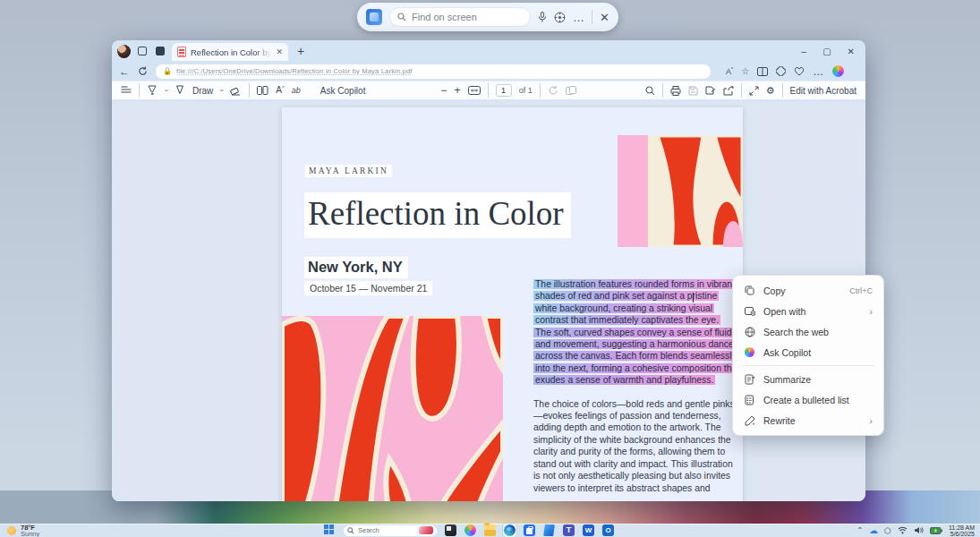 Image resolution: width=980 pixels, height=537 pixels. Describe the element at coordinates (489, 72) in the screenshot. I see `browser-navbar: ← 🔒 file:///C:/Users/OneDrive/Downloads/…` at that location.